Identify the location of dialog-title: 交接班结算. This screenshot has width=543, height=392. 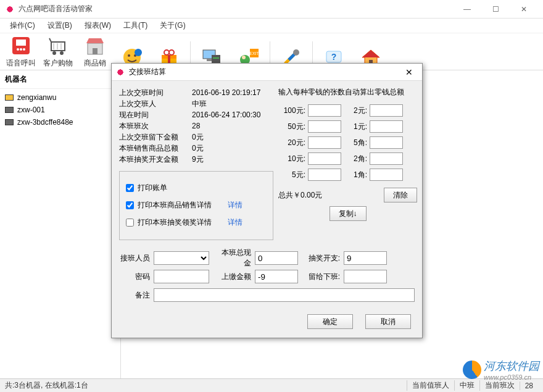
(264, 72).